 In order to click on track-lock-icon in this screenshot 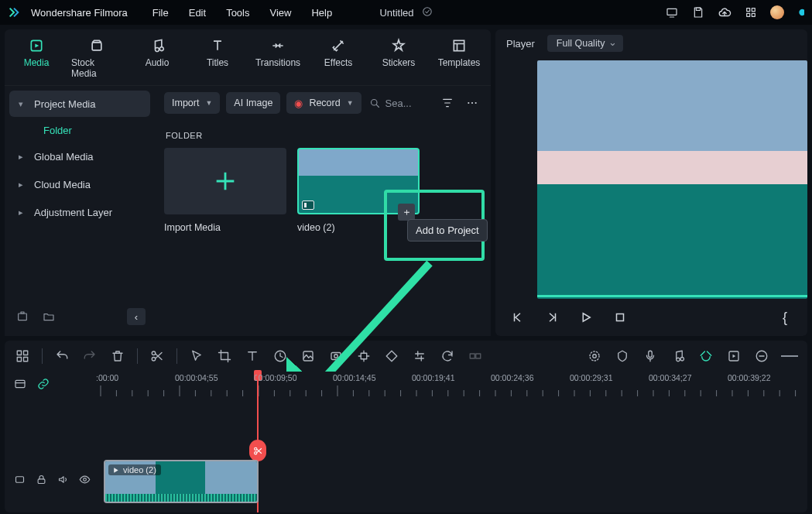, I will do `click(41, 479)`.